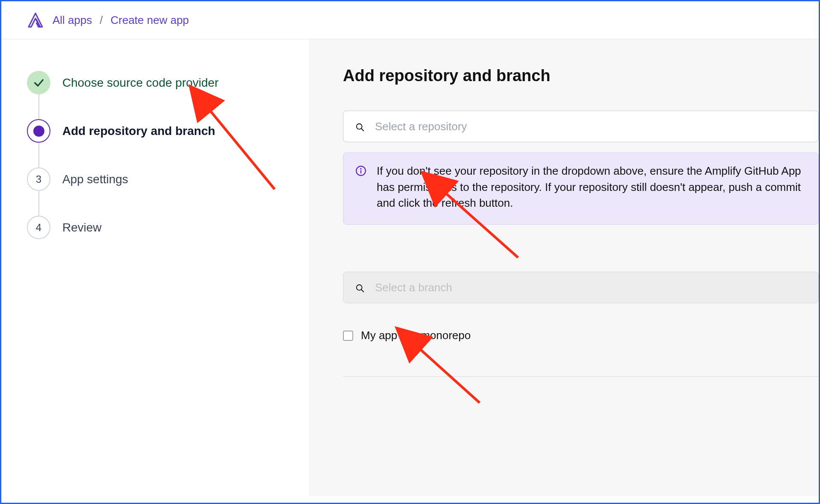 The height and width of the screenshot is (504, 820). Describe the element at coordinates (35, 20) in the screenshot. I see `amplify-logo-icon` at that location.